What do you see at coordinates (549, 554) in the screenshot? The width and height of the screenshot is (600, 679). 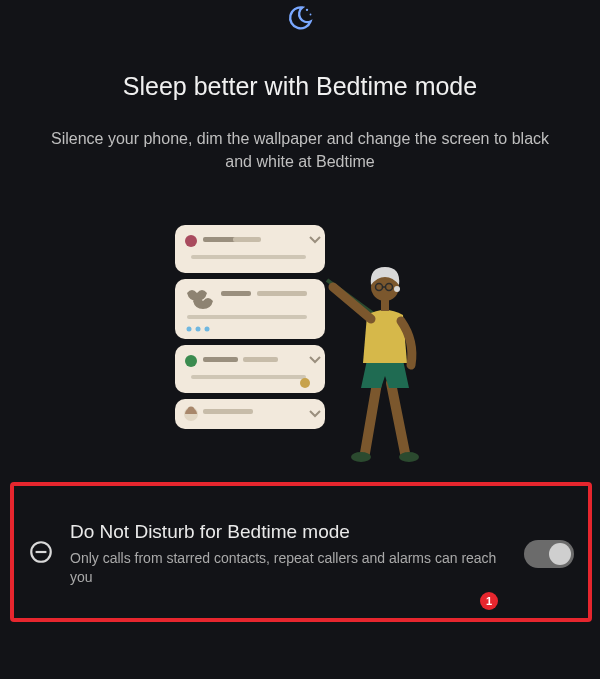 I see `dnd-bedtime-toggle` at bounding box center [549, 554].